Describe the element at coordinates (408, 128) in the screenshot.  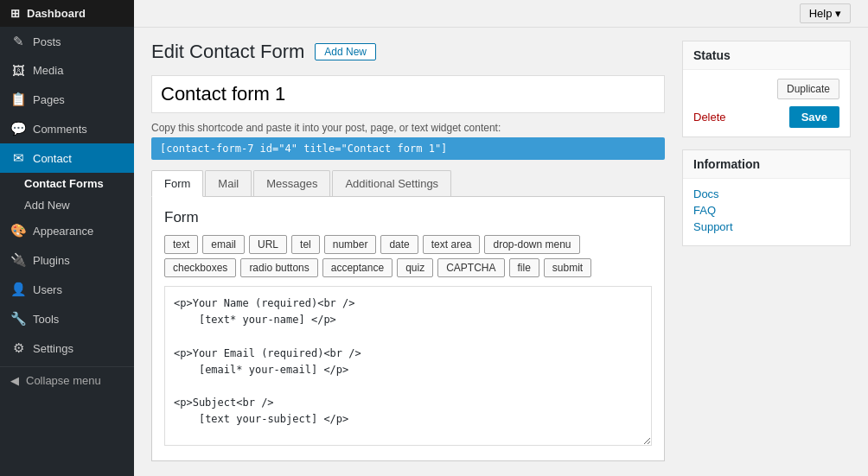
I see `shortcode-label: Copy this shortcode and paste it into yo…` at that location.